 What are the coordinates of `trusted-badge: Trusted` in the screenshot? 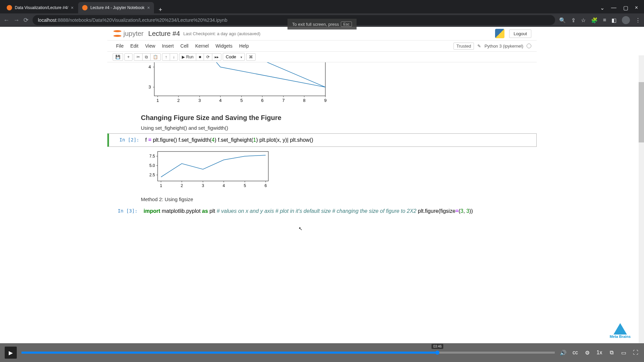 It's located at (464, 46).